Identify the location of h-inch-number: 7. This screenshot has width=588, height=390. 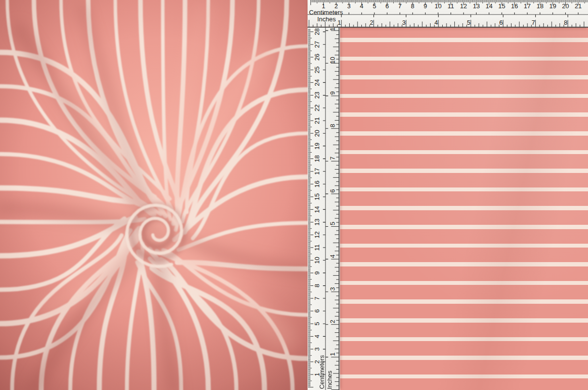
(533, 22).